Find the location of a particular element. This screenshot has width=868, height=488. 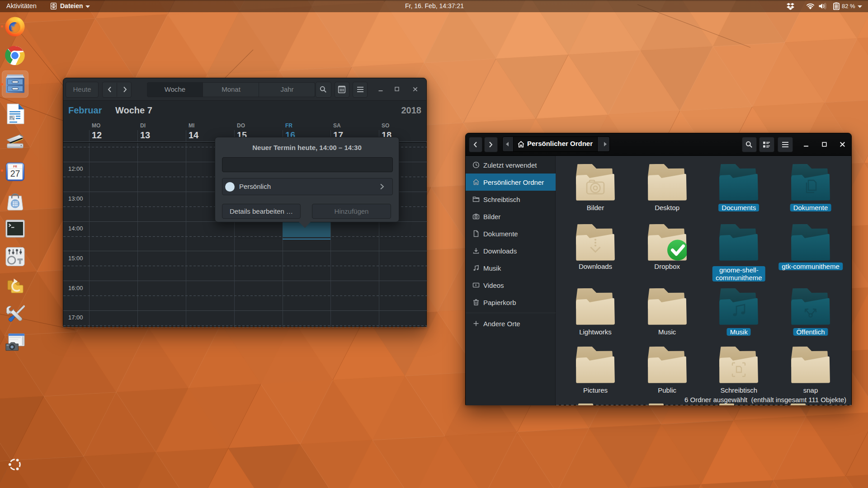

svg-text: 27 is located at coordinates (15, 174).